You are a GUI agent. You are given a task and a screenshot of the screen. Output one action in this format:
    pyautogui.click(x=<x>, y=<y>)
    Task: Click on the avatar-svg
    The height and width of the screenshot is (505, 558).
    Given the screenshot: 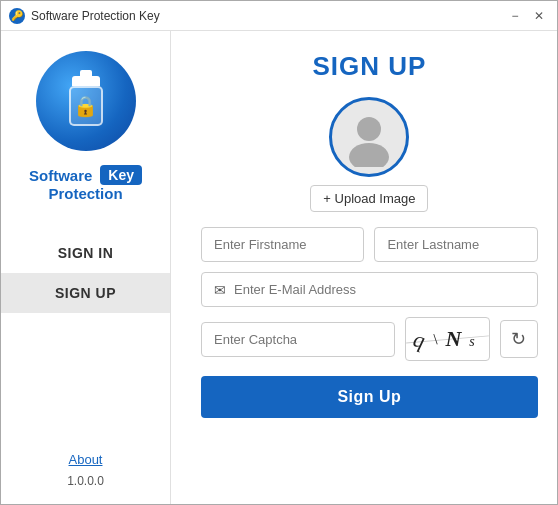 What is the action you would take?
    pyautogui.click(x=369, y=137)
    